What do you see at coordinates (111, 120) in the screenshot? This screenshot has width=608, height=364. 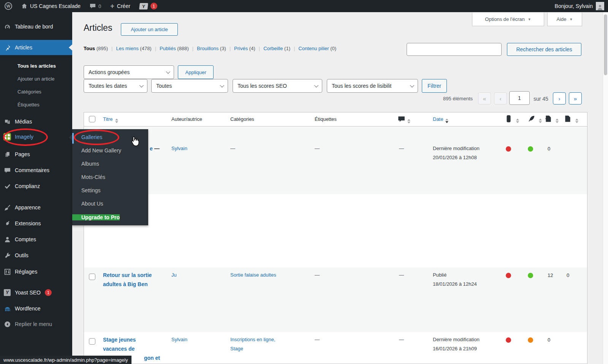 I see `column-header-title: Titre` at bounding box center [111, 120].